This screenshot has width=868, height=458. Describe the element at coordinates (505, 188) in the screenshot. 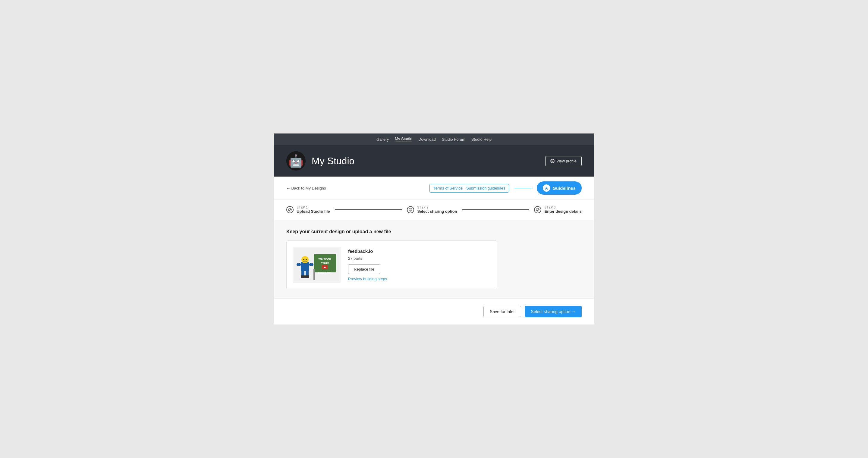

I see `callout-wrapper: Terms of Service Submission guidelines A…` at that location.